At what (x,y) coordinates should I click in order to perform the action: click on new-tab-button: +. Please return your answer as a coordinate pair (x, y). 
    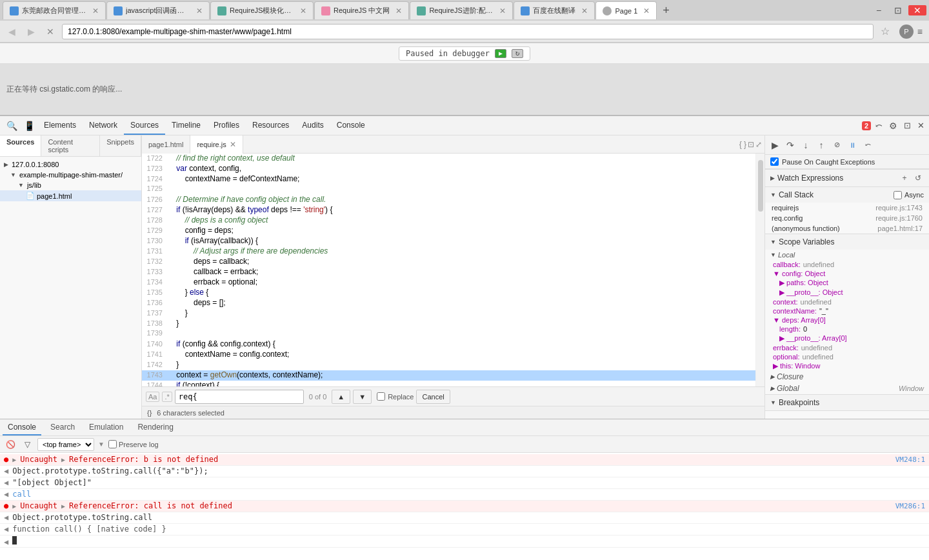
    Looking at the image, I should click on (666, 10).